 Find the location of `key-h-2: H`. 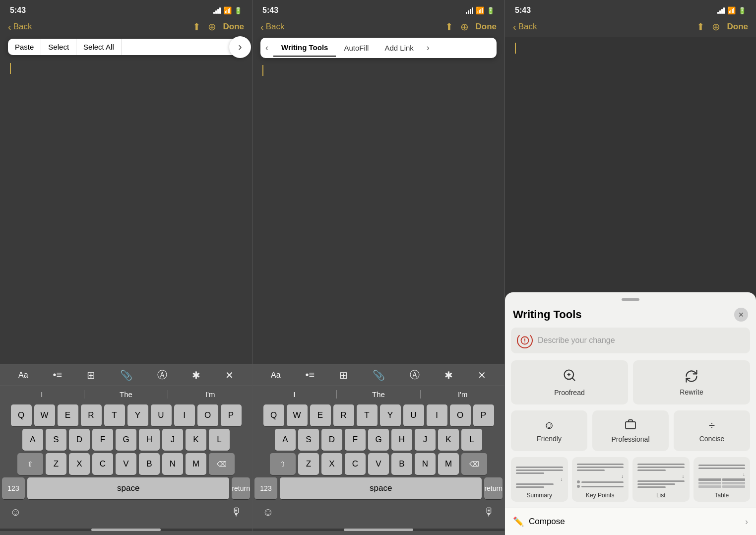

key-h-2: H is located at coordinates (402, 440).